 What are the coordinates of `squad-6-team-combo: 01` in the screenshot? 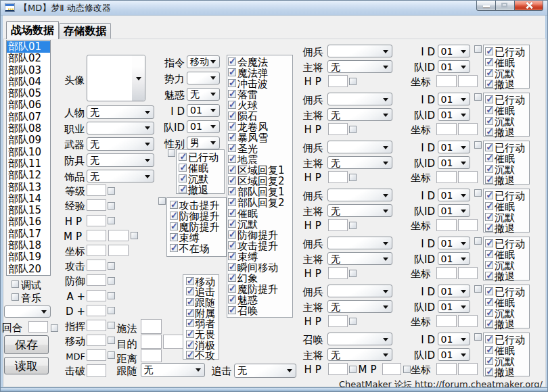 It's located at (455, 307).